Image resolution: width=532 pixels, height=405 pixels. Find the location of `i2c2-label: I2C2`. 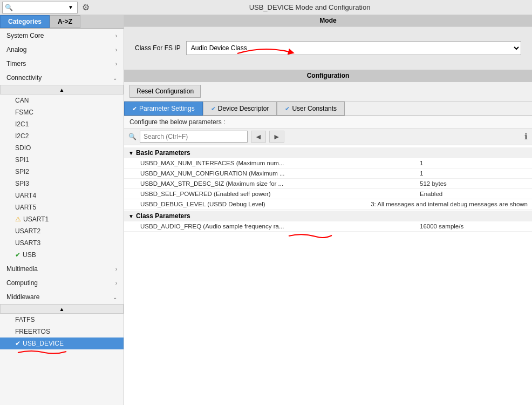

i2c2-label: I2C2 is located at coordinates (22, 136).